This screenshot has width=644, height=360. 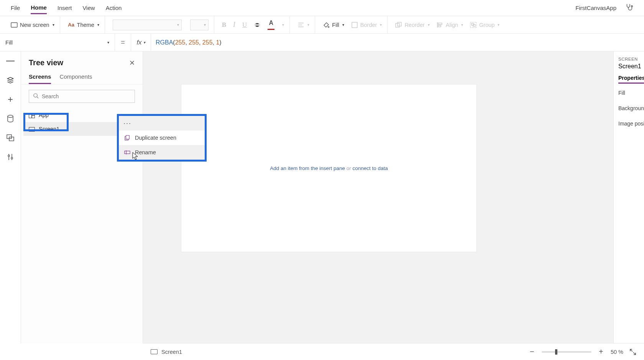 I want to click on duplicate-icon, so click(x=127, y=138).